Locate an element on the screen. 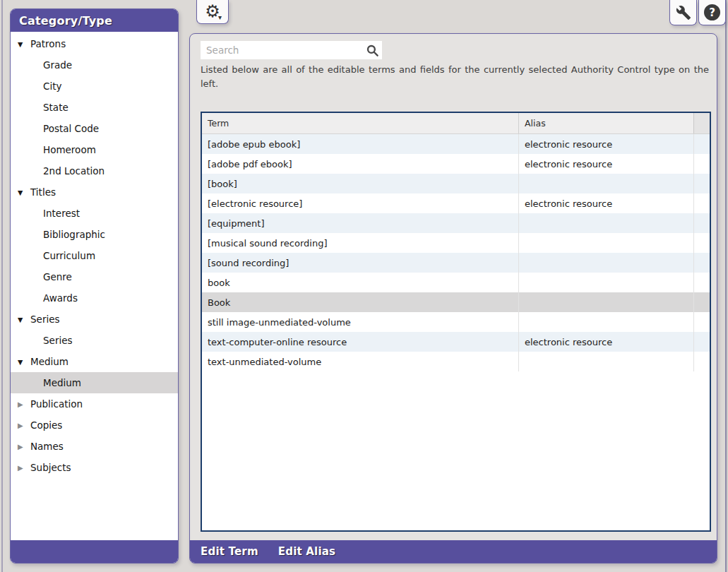 This screenshot has width=728, height=572. sidebar-item-label: Grade is located at coordinates (58, 65).